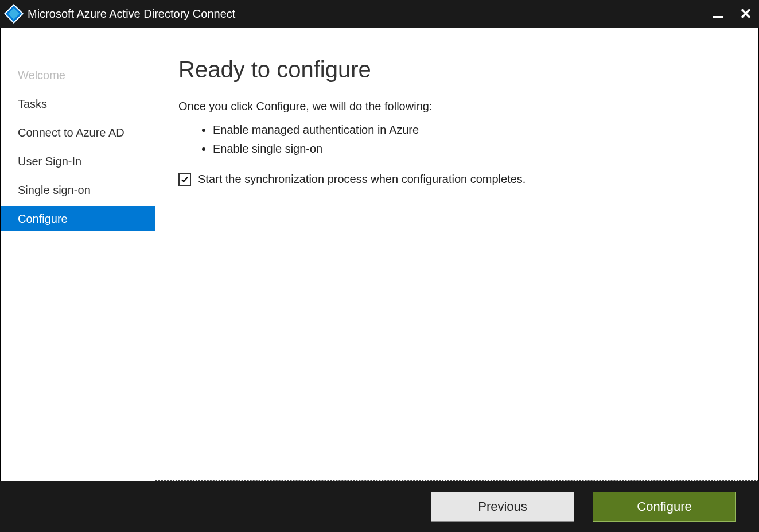 This screenshot has width=759, height=532. What do you see at coordinates (380, 507) in the screenshot?
I see `wizard-footer: Previous Configure` at bounding box center [380, 507].